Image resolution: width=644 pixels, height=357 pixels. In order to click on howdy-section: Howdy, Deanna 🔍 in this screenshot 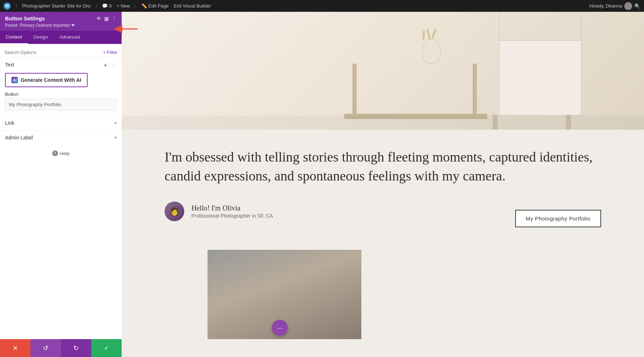, I will do `click(615, 6)`.